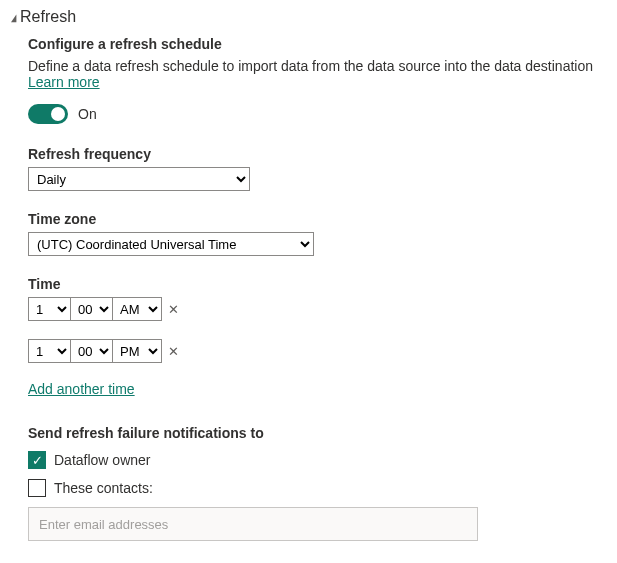 This screenshot has height=563, width=617. What do you see at coordinates (318, 154) in the screenshot?
I see `frequency-label: Refresh frequency` at bounding box center [318, 154].